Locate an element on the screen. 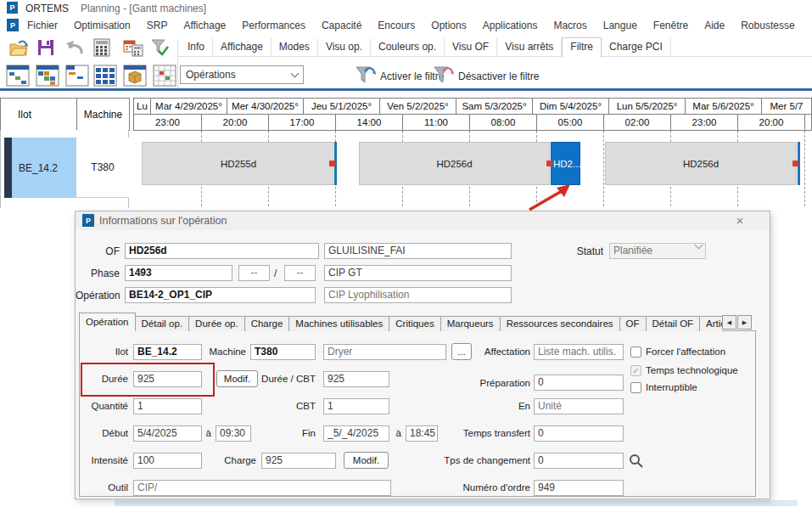 This screenshot has height=507, width=812. save-icon is located at coordinates (46, 48).